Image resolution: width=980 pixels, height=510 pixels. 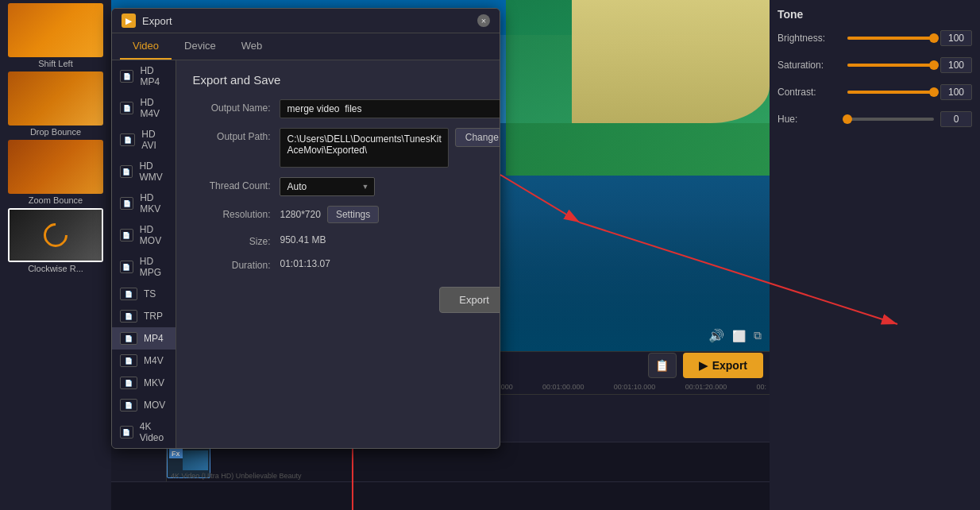 I want to click on format-icon-mov: 📄, so click(x=129, y=405).